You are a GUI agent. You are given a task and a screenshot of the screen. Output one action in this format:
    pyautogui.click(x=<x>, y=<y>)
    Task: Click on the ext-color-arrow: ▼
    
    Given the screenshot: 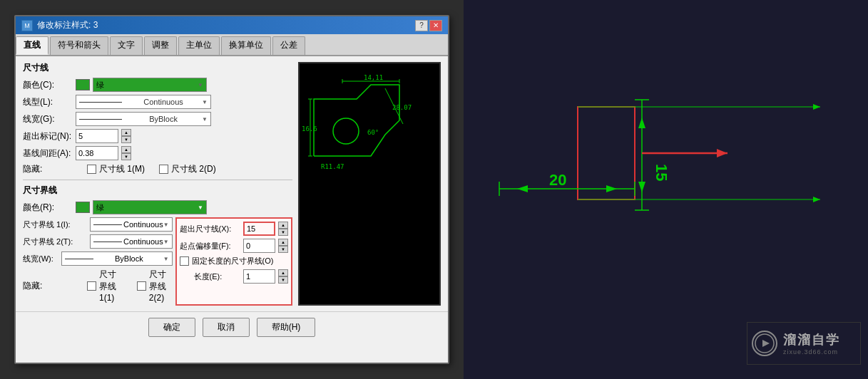 What is the action you would take?
    pyautogui.click(x=200, y=208)
    